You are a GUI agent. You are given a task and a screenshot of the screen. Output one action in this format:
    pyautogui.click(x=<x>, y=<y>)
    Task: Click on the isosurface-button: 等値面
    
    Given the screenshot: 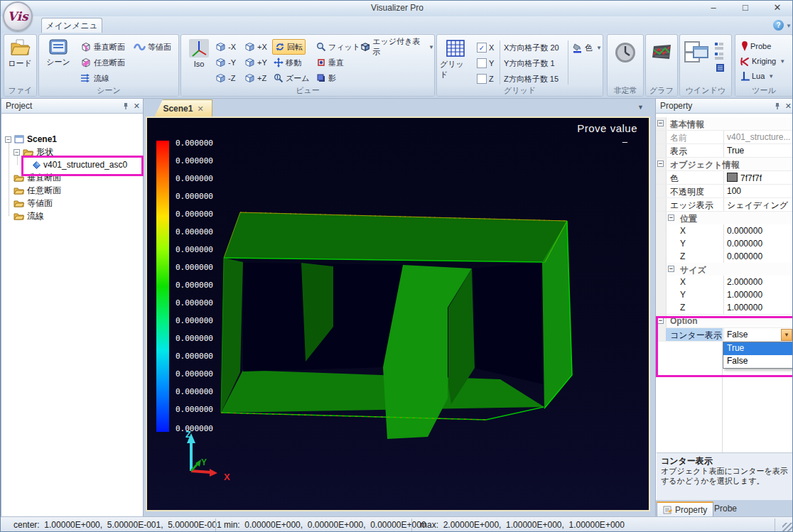 What is the action you would take?
    pyautogui.click(x=152, y=47)
    